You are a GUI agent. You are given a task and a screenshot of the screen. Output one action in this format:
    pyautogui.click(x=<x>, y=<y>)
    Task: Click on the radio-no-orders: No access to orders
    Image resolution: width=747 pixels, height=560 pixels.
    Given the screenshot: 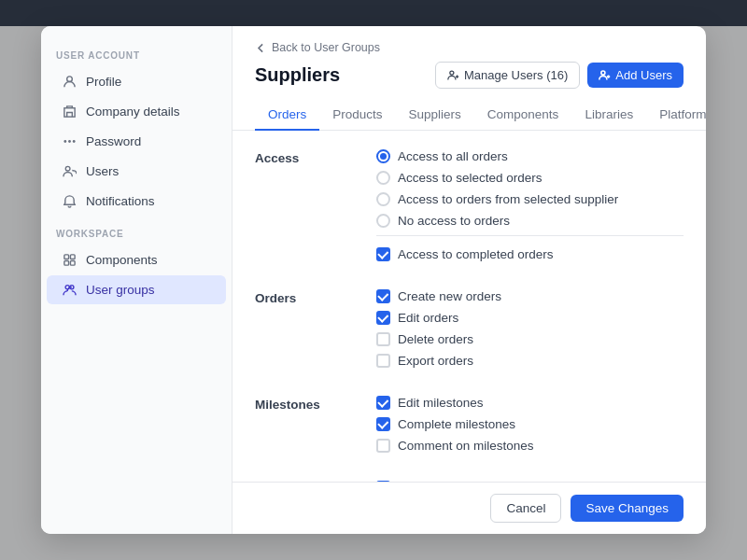 What is the action you would take?
    pyautogui.click(x=530, y=220)
    